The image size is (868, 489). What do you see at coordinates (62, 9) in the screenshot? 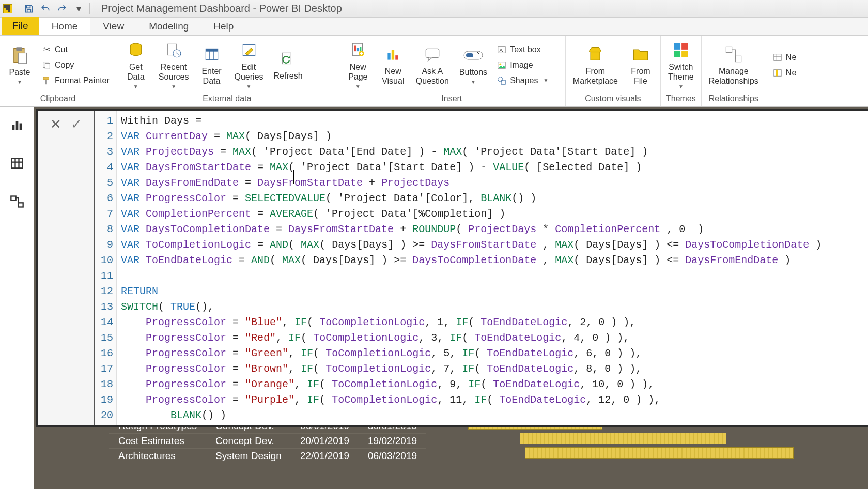
I see `redo-icon` at bounding box center [62, 9].